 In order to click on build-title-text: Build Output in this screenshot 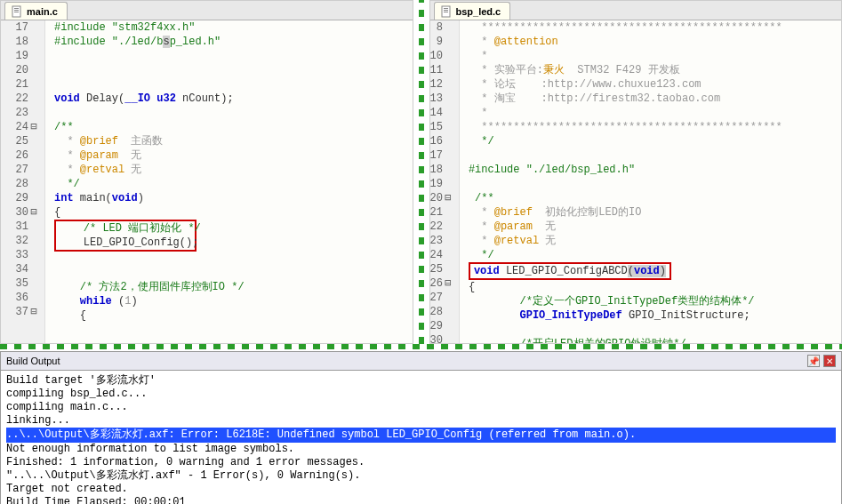, I will do `click(34, 361)`.